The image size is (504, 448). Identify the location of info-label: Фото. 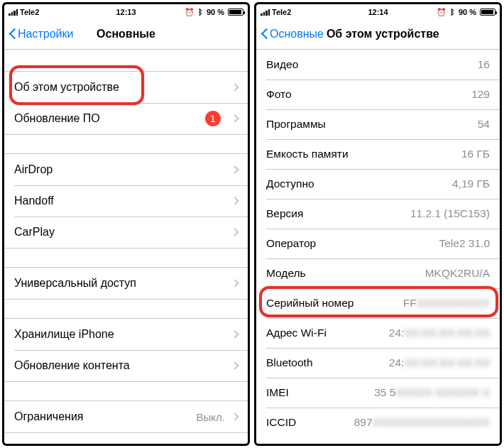
(369, 94).